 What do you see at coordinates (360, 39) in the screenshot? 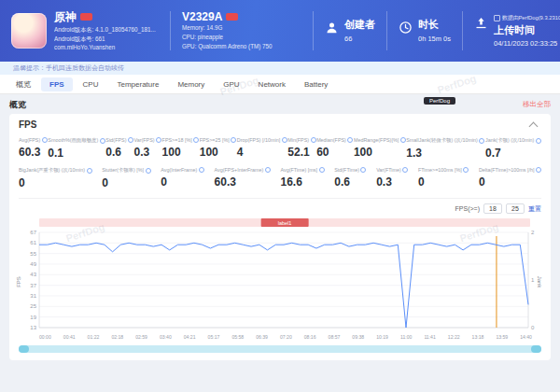
I see `creator-value: 66` at bounding box center [360, 39].